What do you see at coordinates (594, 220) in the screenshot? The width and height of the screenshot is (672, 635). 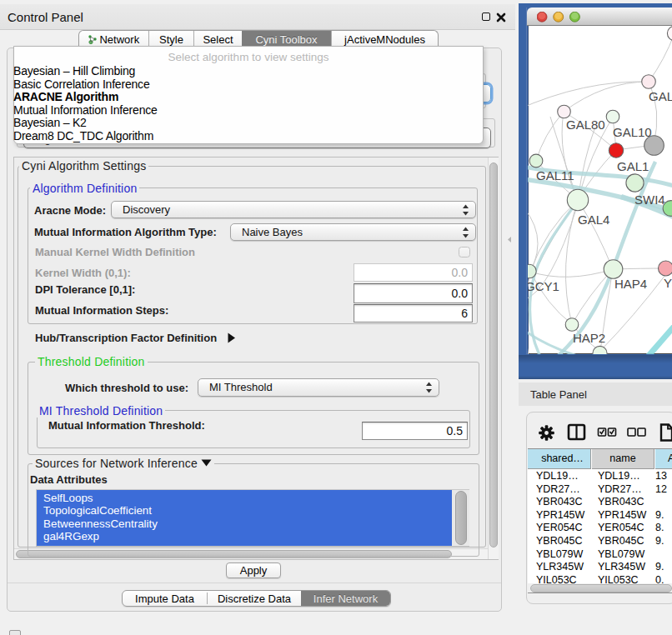 I see `svg-text: GAL4` at bounding box center [594, 220].